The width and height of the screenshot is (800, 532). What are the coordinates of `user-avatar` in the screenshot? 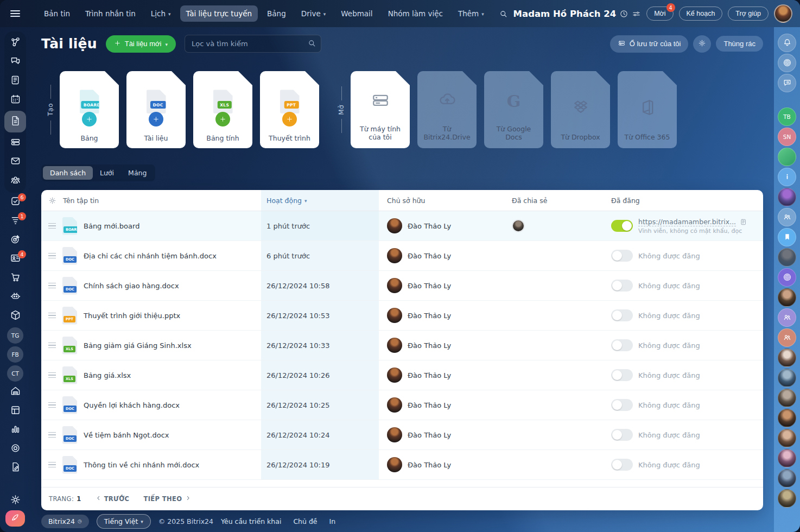 It's located at (783, 14).